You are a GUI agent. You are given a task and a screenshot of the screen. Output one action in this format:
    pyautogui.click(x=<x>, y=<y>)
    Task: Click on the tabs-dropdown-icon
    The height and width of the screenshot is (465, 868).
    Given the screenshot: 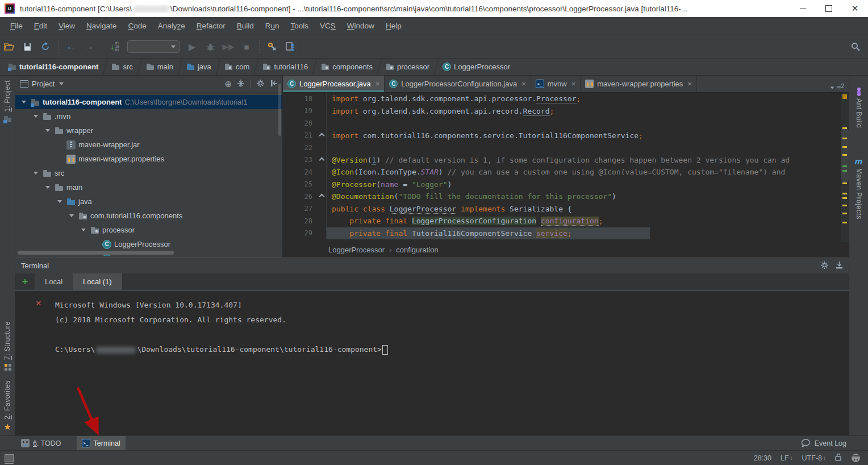 What is the action you would take?
    pyautogui.click(x=832, y=88)
    